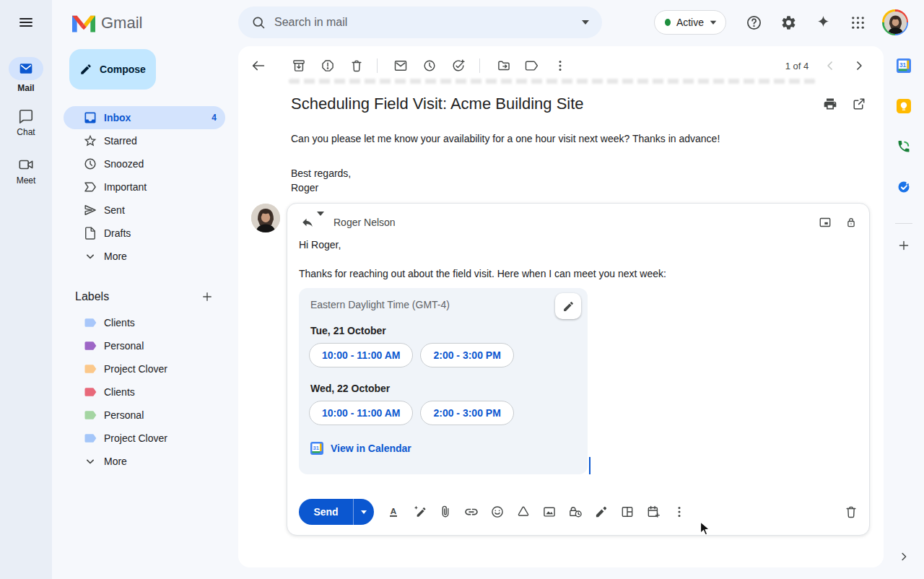  Describe the element at coordinates (144, 256) in the screenshot. I see `sidebar-item-more: More` at that location.